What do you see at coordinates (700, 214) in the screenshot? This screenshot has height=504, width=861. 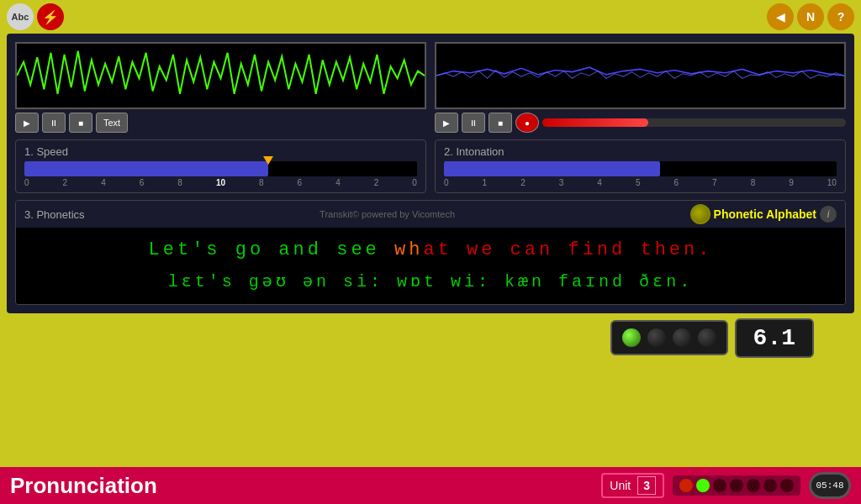 I see `globe-icon` at bounding box center [700, 214].